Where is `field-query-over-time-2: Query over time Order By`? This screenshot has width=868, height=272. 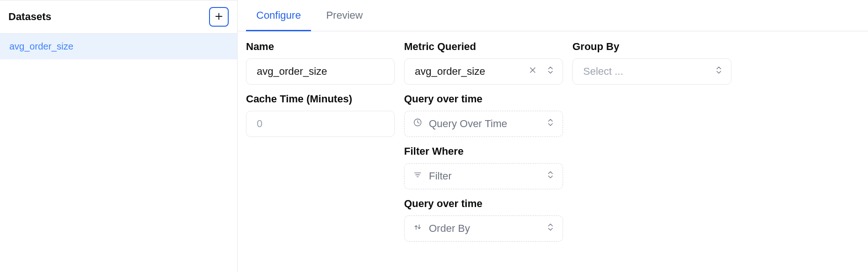
field-query-over-time-2: Query over time Order By is located at coordinates (484, 220).